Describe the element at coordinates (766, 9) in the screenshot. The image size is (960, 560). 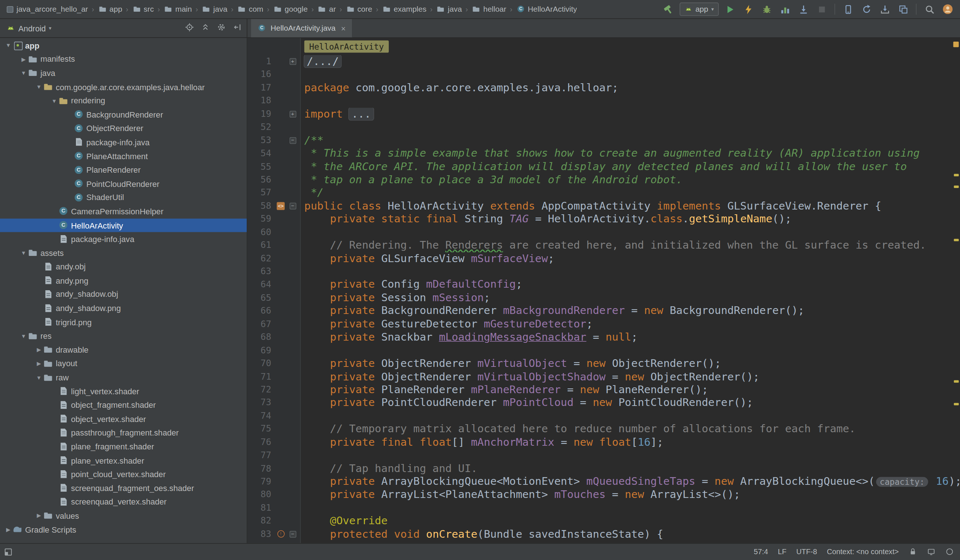
I see `debug-icon` at that location.